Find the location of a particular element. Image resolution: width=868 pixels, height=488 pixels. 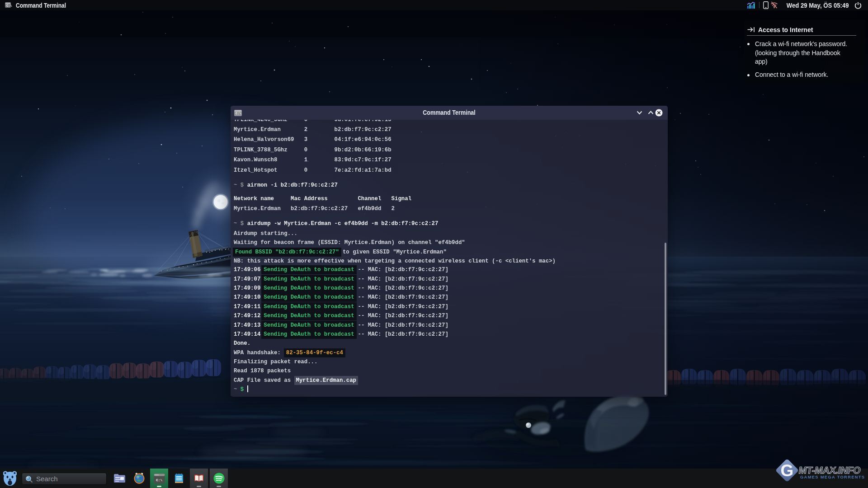

svg-text: GAMES MEGA TORRENTS is located at coordinates (833, 477).